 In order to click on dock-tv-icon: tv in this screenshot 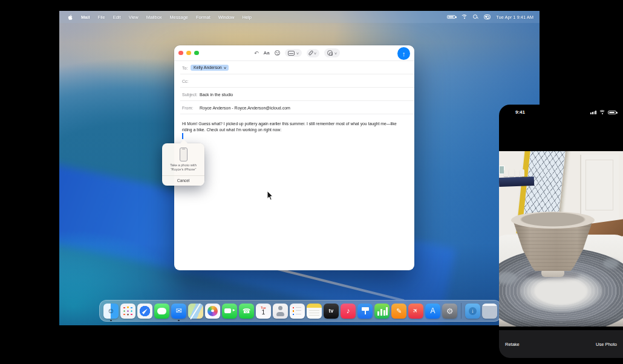, I will do `click(331, 311)`.